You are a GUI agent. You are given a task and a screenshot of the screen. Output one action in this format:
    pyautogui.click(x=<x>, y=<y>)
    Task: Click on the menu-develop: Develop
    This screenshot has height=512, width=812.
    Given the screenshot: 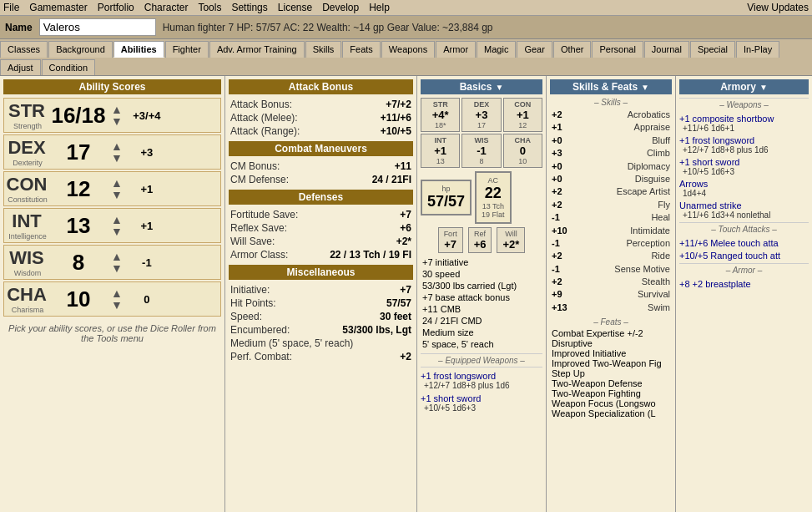 What is the action you would take?
    pyautogui.click(x=340, y=8)
    